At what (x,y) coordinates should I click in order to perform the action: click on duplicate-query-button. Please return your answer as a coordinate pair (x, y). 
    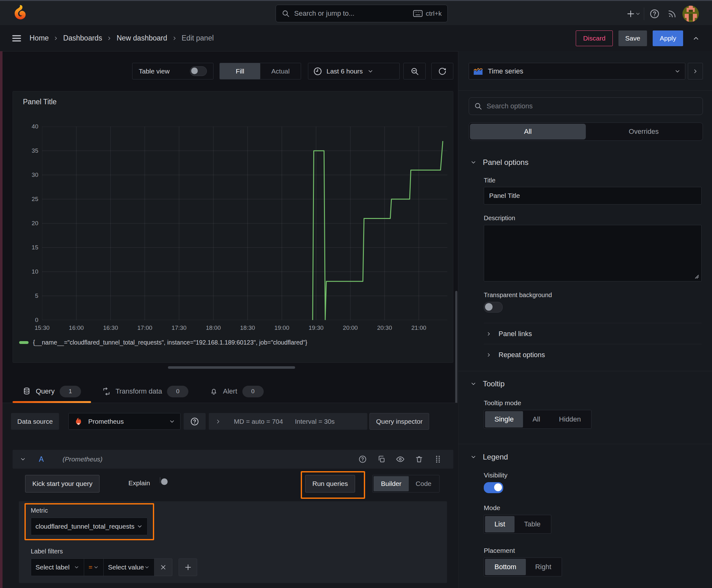
    Looking at the image, I should click on (381, 459).